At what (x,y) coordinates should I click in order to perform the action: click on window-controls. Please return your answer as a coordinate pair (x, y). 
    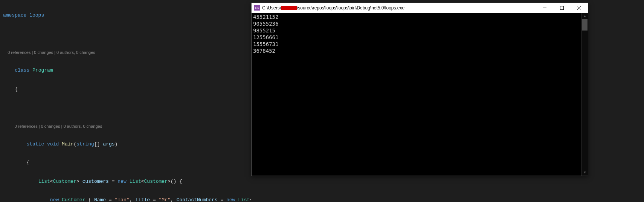
    Looking at the image, I should click on (562, 8).